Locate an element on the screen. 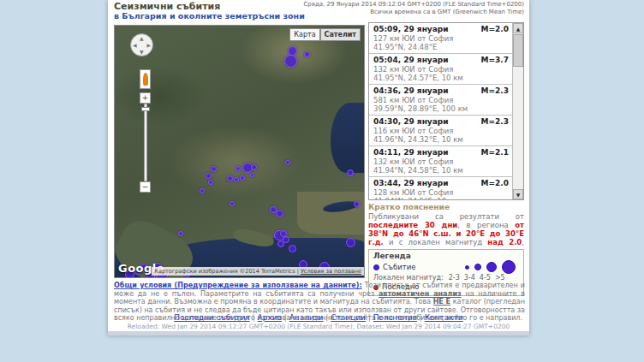 The image size is (644, 362). footer-link: Анализи is located at coordinates (307, 317).